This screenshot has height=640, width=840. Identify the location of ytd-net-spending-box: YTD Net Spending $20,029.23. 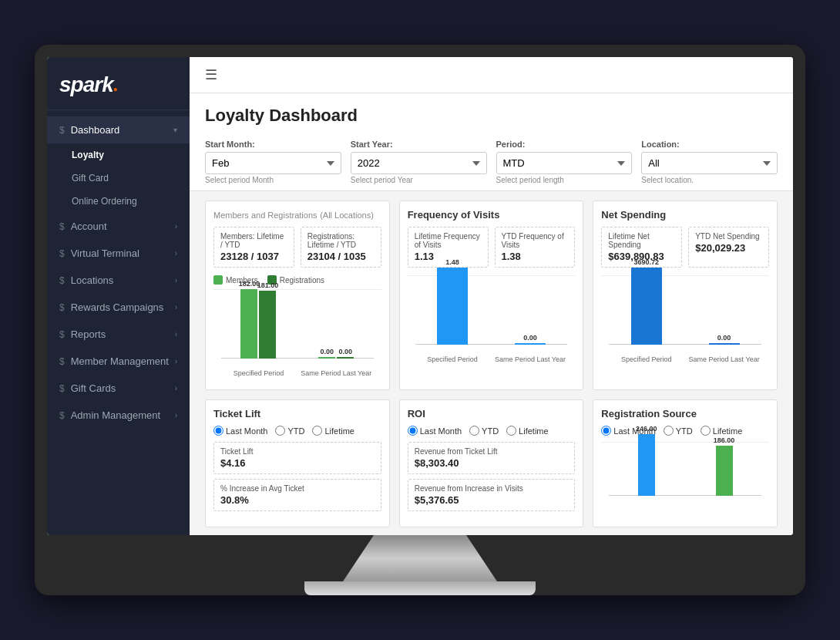
(729, 247).